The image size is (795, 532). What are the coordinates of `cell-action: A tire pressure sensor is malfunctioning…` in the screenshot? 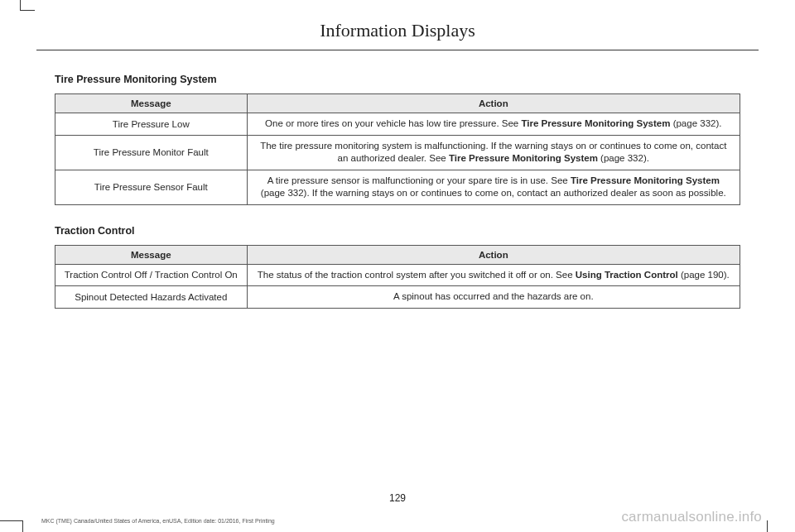 It's located at (494, 187).